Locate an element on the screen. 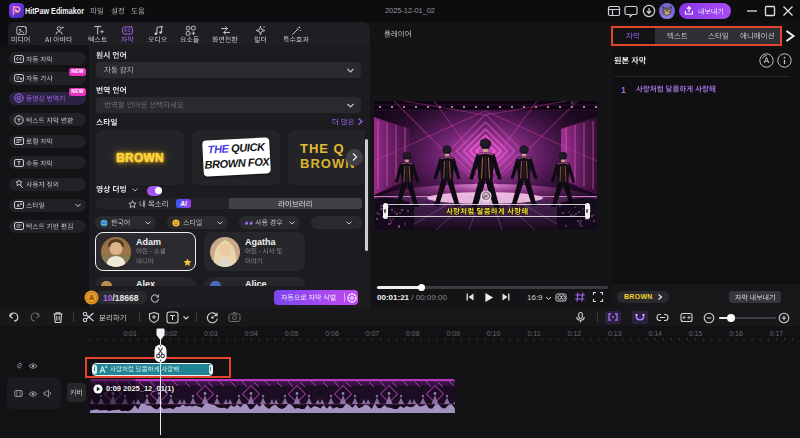  svg-text: 0:14 is located at coordinates (655, 334).